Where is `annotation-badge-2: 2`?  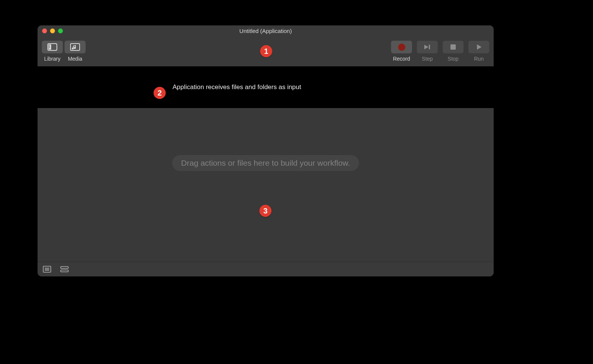
annotation-badge-2: 2 is located at coordinates (160, 93).